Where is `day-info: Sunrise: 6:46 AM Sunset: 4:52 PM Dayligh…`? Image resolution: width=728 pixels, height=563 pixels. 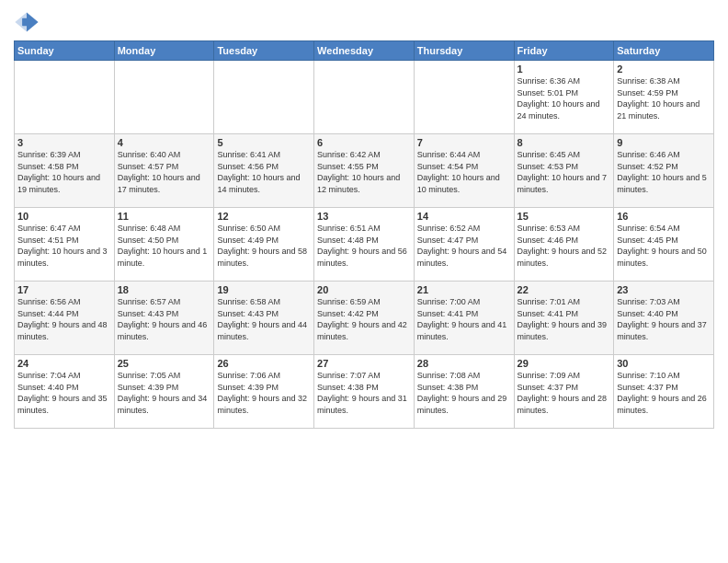 day-info: Sunrise: 6:46 AM Sunset: 4:52 PM Dayligh… is located at coordinates (664, 172).